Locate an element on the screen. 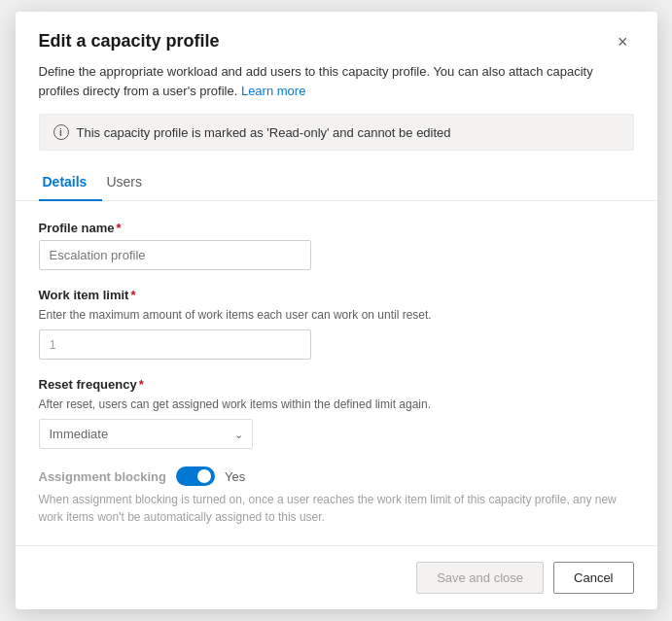 This screenshot has width=672, height=621. notice-text: This capacity profile is marked as 'Read… is located at coordinates (265, 132).